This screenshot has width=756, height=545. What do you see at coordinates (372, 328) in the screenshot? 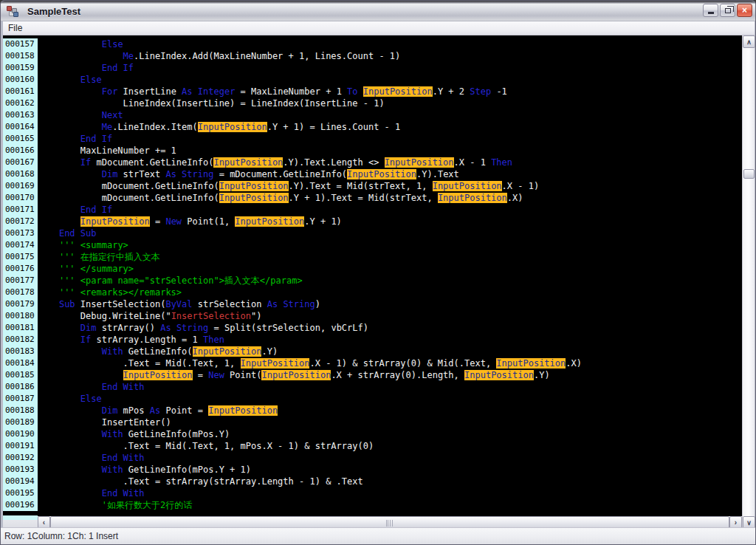
I see `code-line: 000181 Dim strArray() As String = Split(…` at bounding box center [372, 328].